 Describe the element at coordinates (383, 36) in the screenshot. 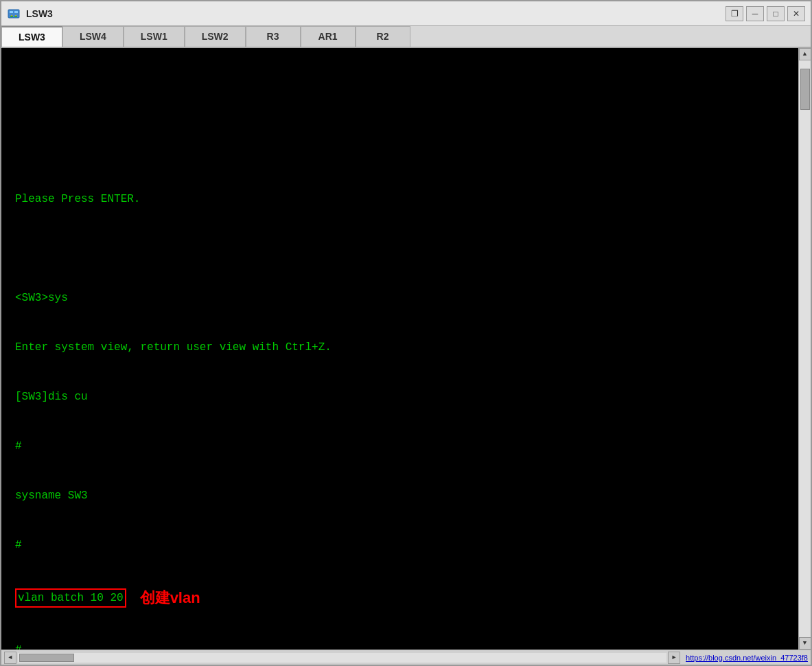

I see `tab-r2: R2` at that location.